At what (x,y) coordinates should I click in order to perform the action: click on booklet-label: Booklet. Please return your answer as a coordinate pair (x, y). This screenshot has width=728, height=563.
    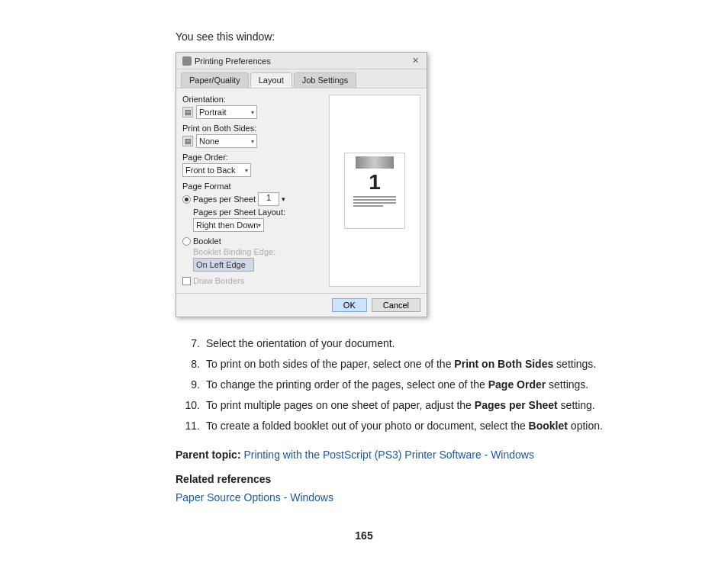
    Looking at the image, I should click on (208, 241).